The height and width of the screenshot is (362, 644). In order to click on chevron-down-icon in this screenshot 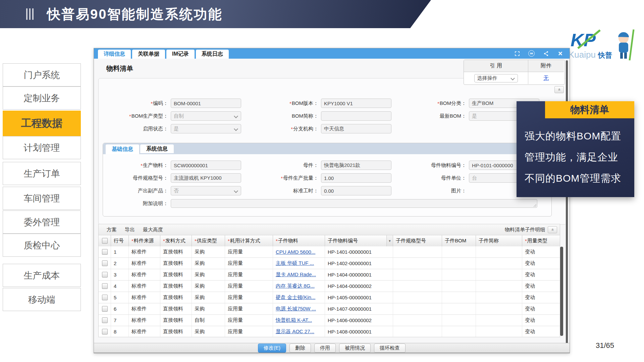, I will do `click(236, 129)`.